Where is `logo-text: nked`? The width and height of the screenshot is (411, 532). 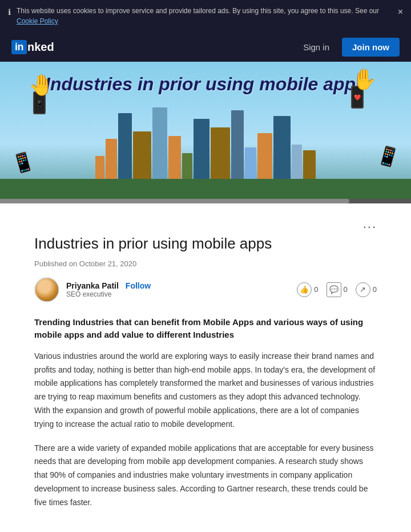
logo-text: nked is located at coordinates (41, 47).